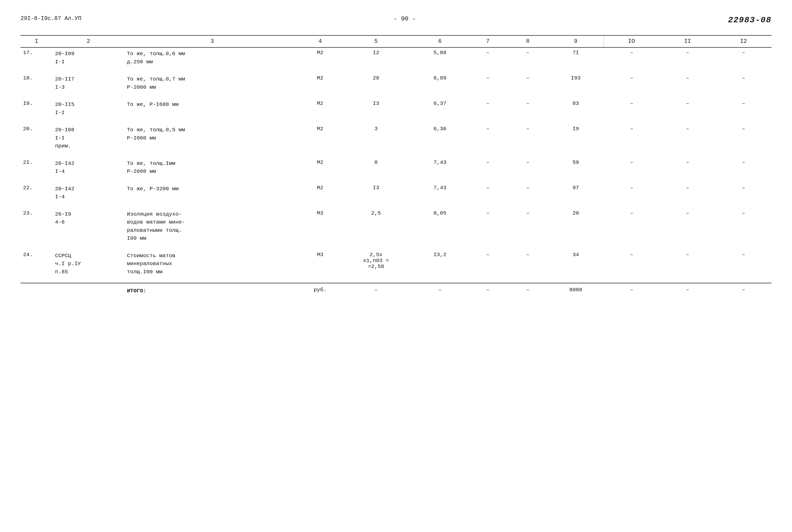 The width and height of the screenshot is (792, 532). I want to click on cell-row7-col4: М3, so click(320, 227).